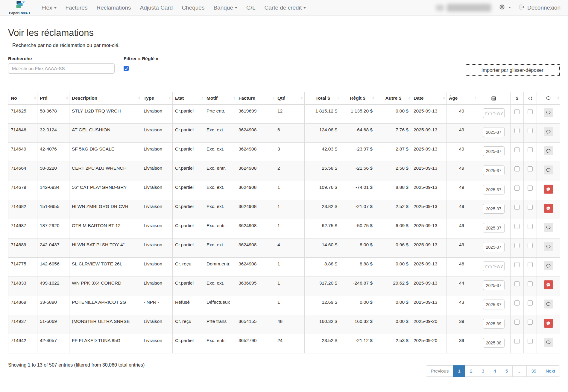 This screenshot has width=568, height=392. Describe the element at coordinates (157, 98) in the screenshot. I see `col-header-type: Type↓↑` at that location.